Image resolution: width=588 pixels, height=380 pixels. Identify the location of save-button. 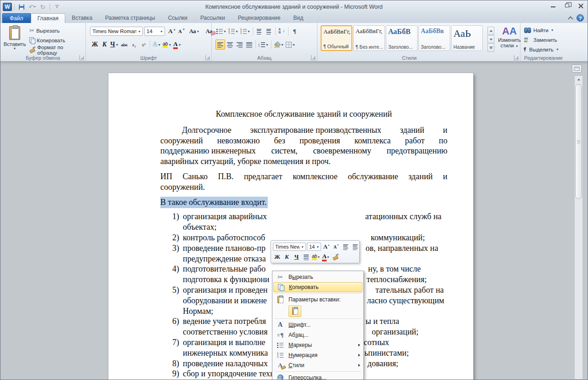
(22, 7).